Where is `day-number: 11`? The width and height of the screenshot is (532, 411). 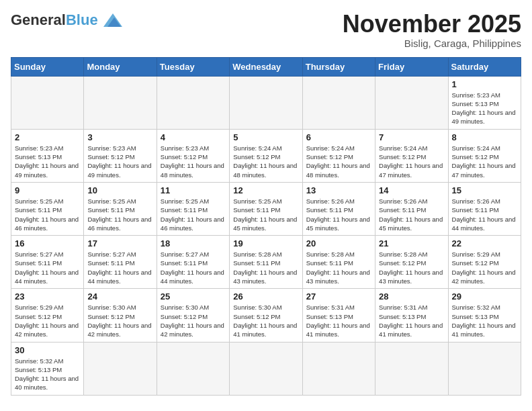 day-number: 11 is located at coordinates (193, 191).